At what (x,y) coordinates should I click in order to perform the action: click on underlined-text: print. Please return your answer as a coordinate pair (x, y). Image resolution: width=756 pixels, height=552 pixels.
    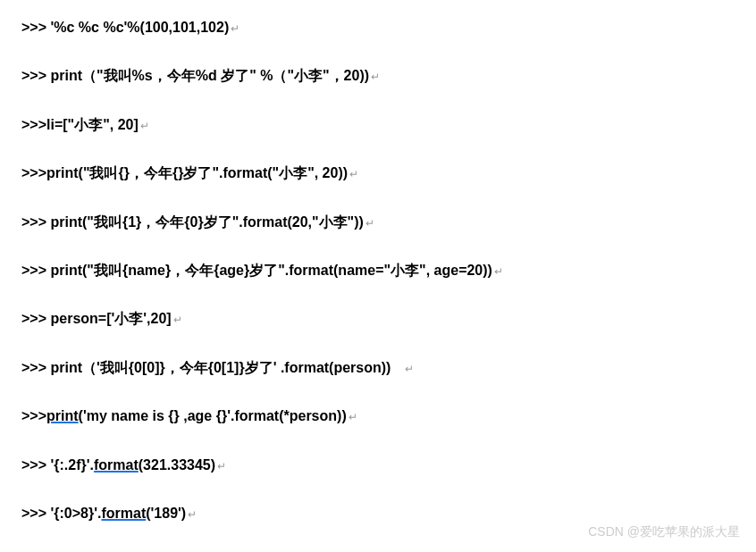
    Looking at the image, I should click on (63, 416).